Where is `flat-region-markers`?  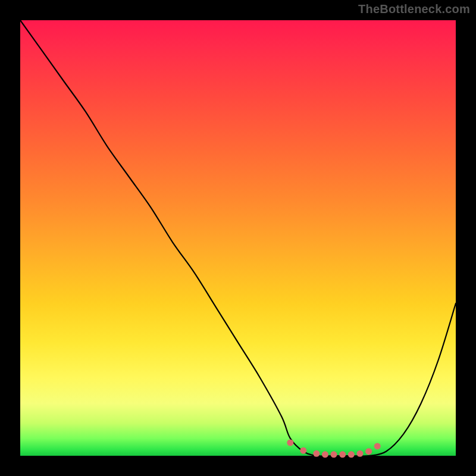 flat-region-markers is located at coordinates (333, 449).